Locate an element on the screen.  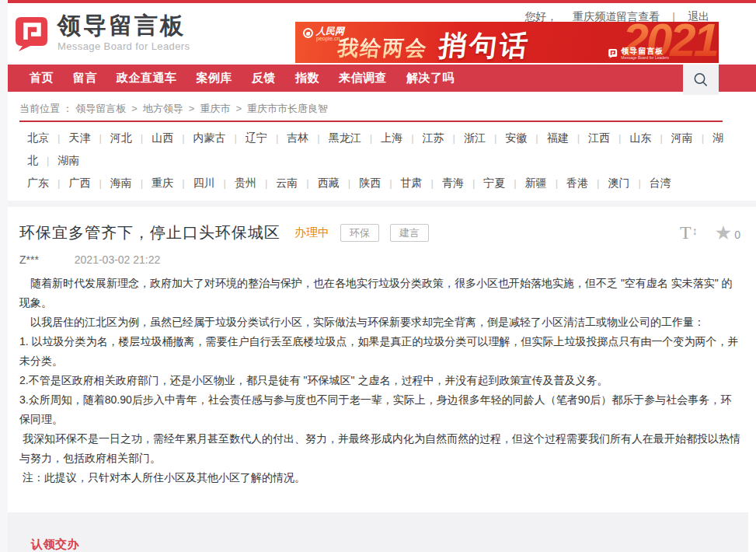
font-size-toggle: T ↕ is located at coordinates (688, 232).